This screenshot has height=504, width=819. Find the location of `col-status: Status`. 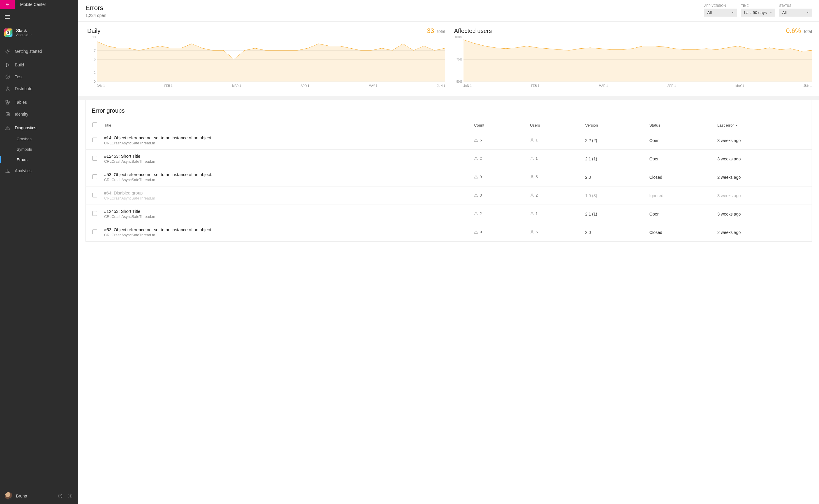

col-status: Status is located at coordinates (680, 125).